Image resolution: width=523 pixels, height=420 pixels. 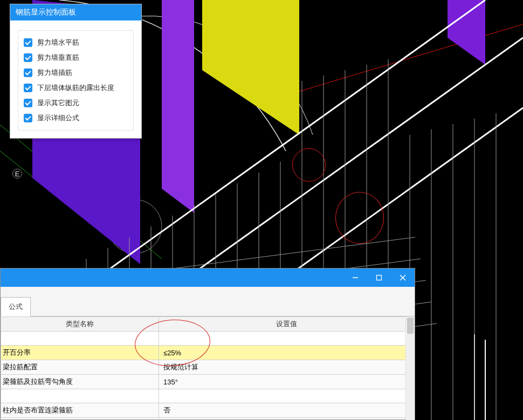 I want to click on option-shearwall-insert: 剪力墙插筋, so click(x=75, y=73).